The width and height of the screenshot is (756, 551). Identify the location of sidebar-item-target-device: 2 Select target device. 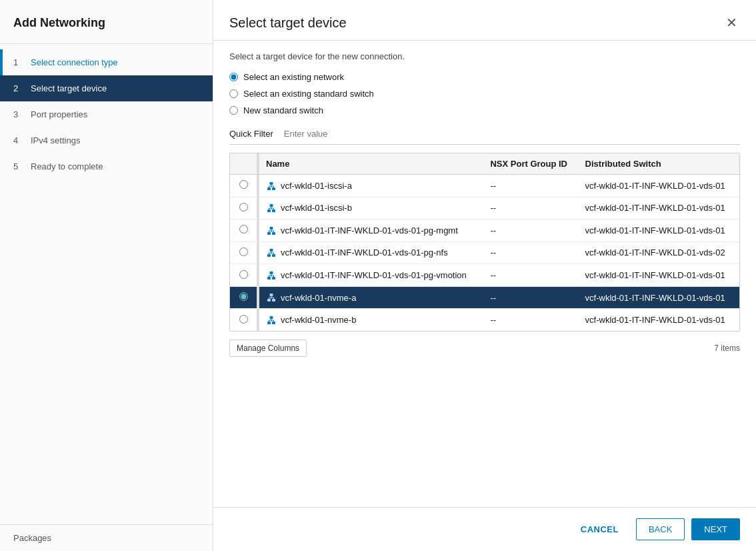
(107, 88).